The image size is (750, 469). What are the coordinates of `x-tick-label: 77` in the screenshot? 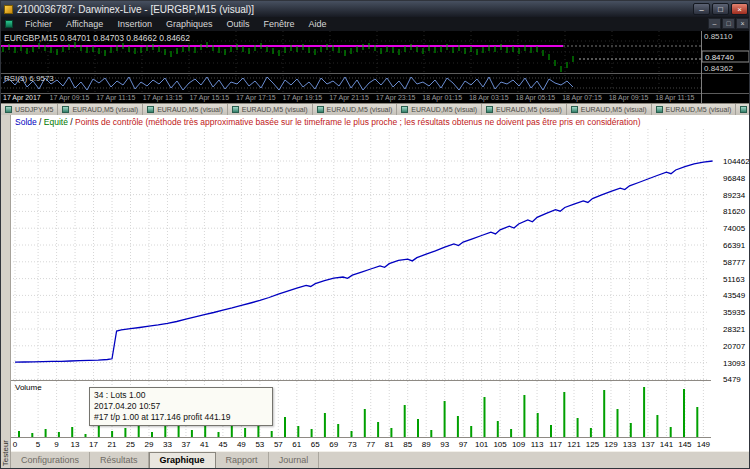 It's located at (370, 444).